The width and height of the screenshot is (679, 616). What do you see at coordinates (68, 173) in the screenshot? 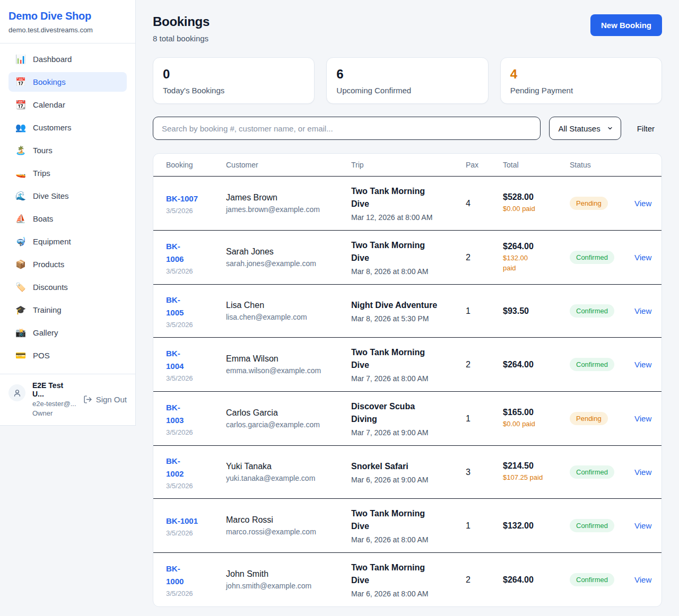
I see `sidebar-item-trips: 🚤 Trips` at bounding box center [68, 173].